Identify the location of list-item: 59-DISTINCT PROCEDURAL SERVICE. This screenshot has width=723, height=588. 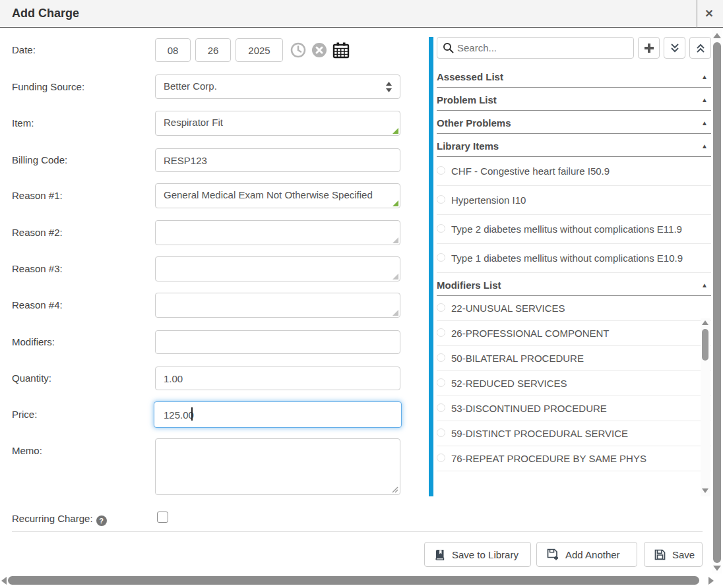
(574, 434).